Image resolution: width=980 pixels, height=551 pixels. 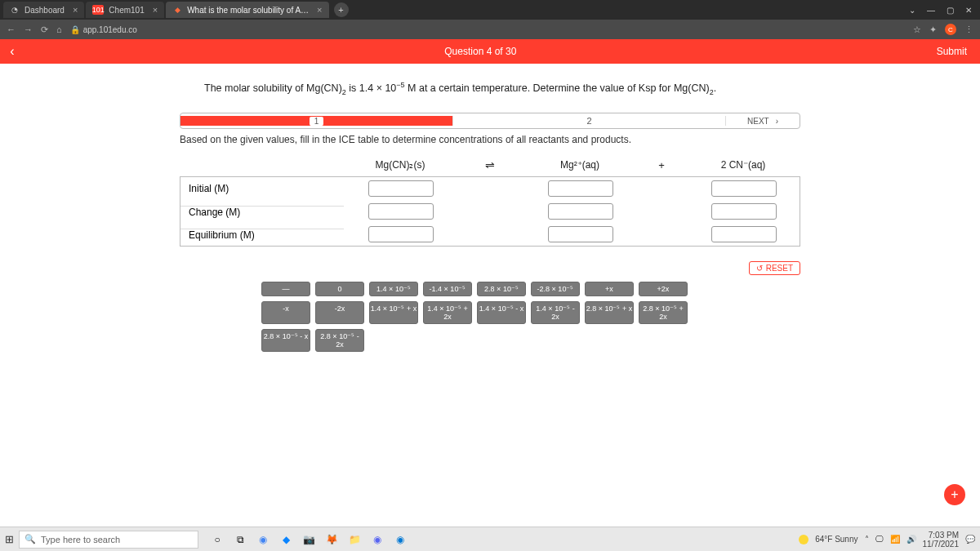 What do you see at coordinates (744, 211) in the screenshot?
I see `cell-change-c` at bounding box center [744, 211].